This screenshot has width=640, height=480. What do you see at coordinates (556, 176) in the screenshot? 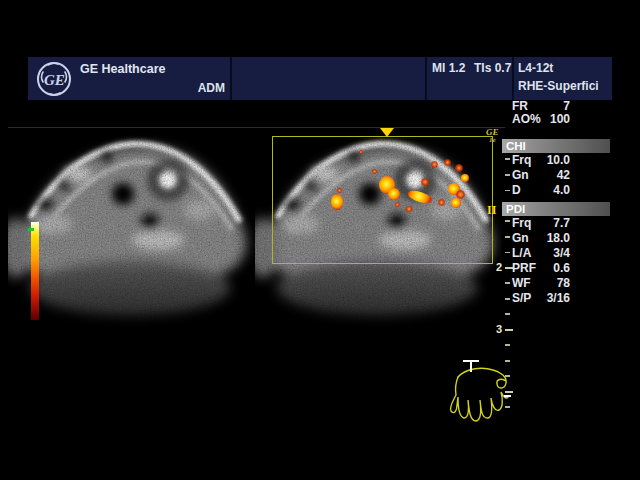
I see `param-row: Gn 42` at bounding box center [556, 176].